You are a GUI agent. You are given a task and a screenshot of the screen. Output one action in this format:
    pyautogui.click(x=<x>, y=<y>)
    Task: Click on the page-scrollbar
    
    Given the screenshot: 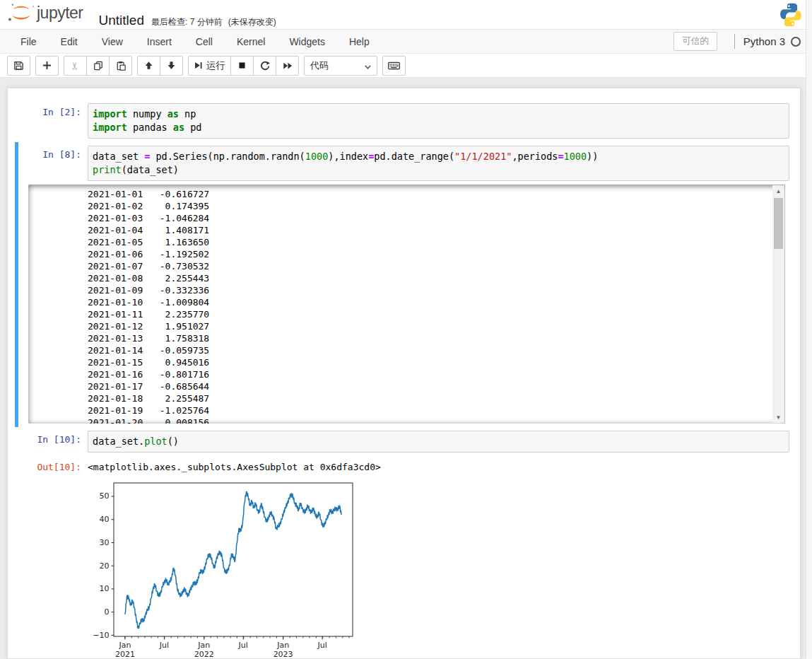 What is the action you would take?
    pyautogui.click(x=808, y=330)
    